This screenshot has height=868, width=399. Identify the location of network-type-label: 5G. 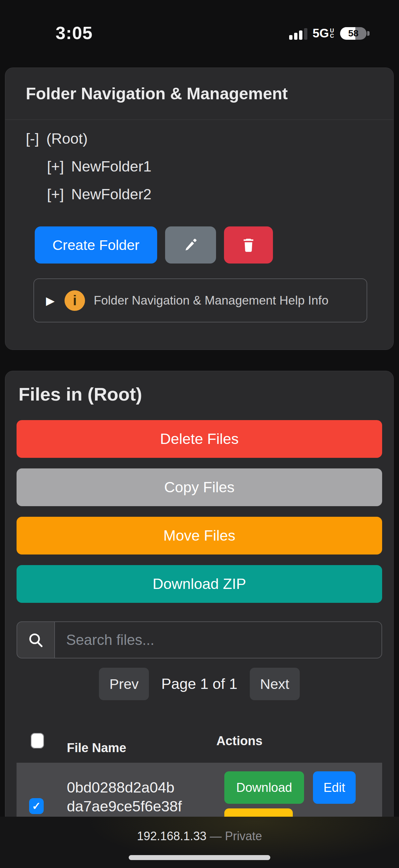
(321, 34).